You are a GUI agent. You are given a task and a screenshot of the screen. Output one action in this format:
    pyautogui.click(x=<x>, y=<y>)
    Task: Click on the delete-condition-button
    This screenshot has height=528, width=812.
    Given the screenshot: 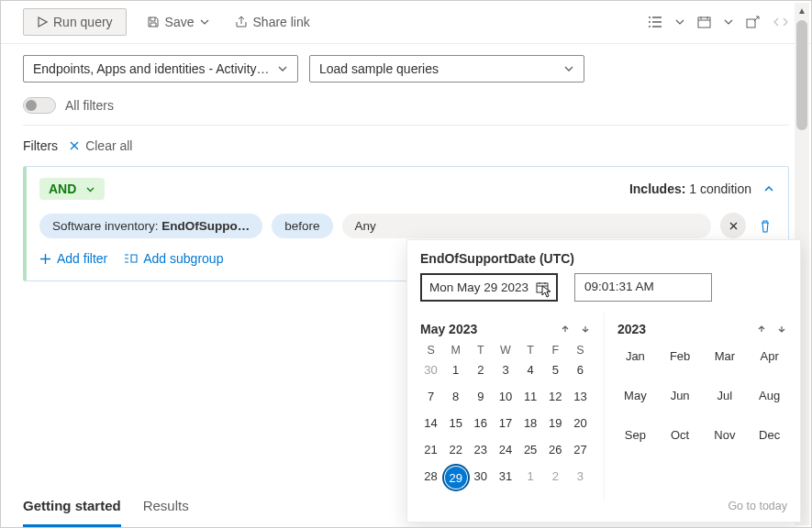 What is the action you would take?
    pyautogui.click(x=765, y=226)
    